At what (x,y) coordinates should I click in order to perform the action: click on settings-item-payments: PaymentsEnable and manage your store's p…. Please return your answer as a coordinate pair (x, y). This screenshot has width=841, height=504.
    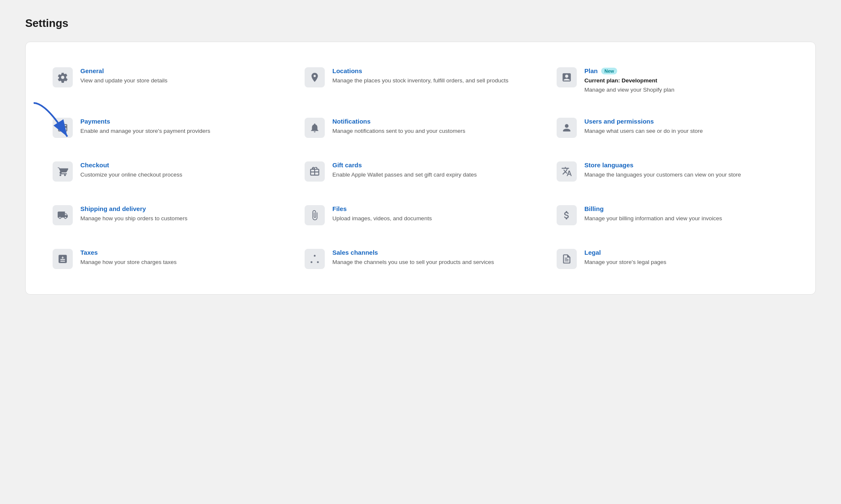
    Looking at the image, I should click on (168, 128).